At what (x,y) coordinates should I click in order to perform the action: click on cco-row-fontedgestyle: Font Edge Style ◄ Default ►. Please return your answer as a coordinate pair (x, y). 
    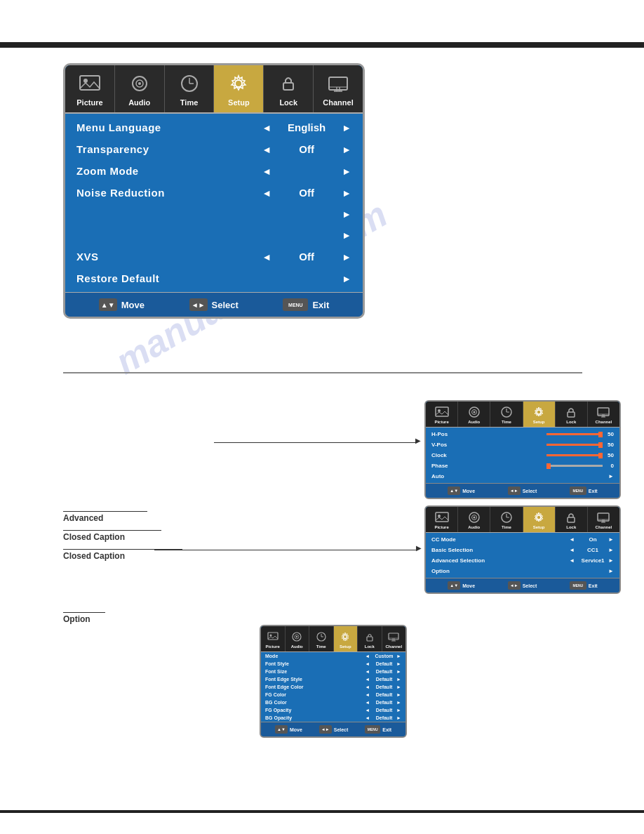
    Looking at the image, I should click on (333, 680).